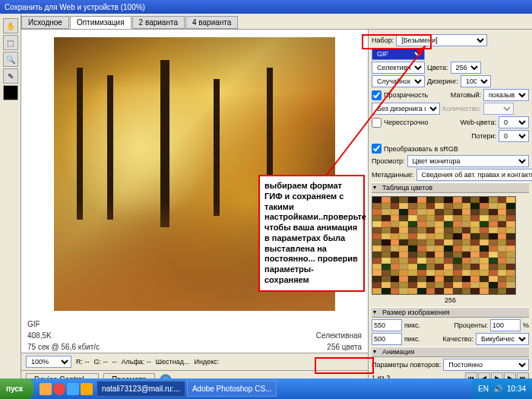 This screenshot has height=399, width=532. What do you see at coordinates (397, 42) in the screenshot?
I see `highlight-format` at bounding box center [397, 42].